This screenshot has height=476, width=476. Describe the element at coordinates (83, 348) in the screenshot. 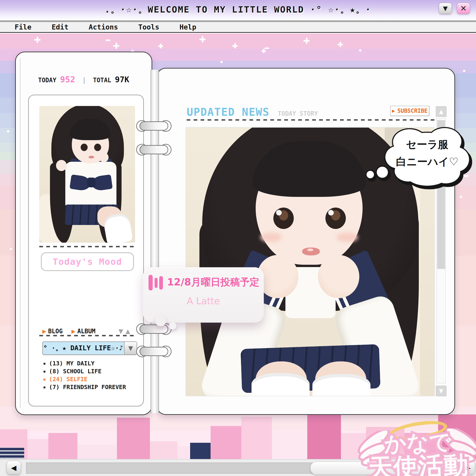

I see `dropdown-value: ° ·。★ DAILY LIFE☆·♪` at that location.